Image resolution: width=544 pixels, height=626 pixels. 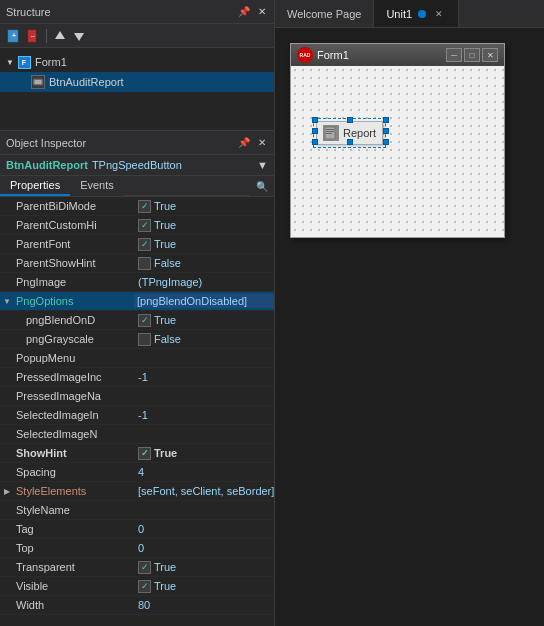 I want to click on handle-bl, so click(x=315, y=142).